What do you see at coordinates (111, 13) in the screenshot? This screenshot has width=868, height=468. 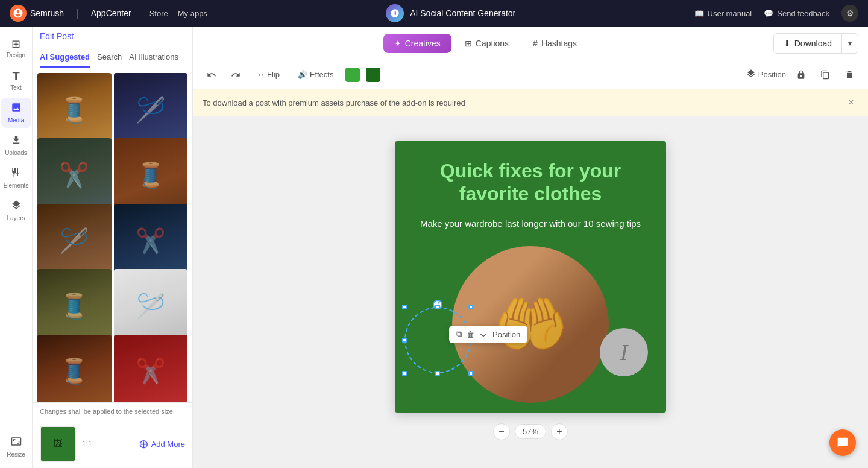 I see `app-center-label: AppCenter` at bounding box center [111, 13].